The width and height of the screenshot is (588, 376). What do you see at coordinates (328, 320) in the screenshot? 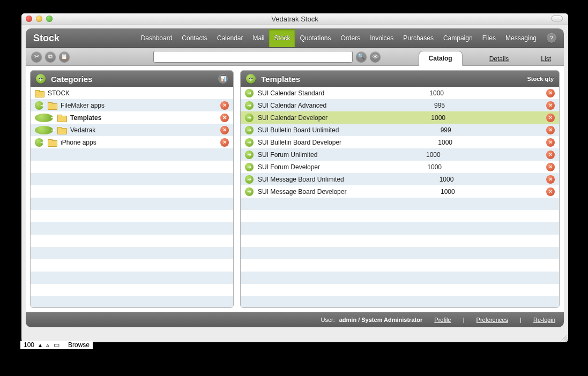
I see `user-label: User:` at bounding box center [328, 320].